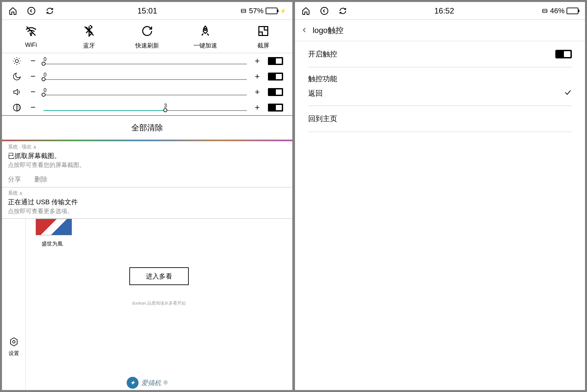 The height and width of the screenshot is (392, 587). I want to click on status-bar-left: 15:01 57% ⚡, so click(147, 11).